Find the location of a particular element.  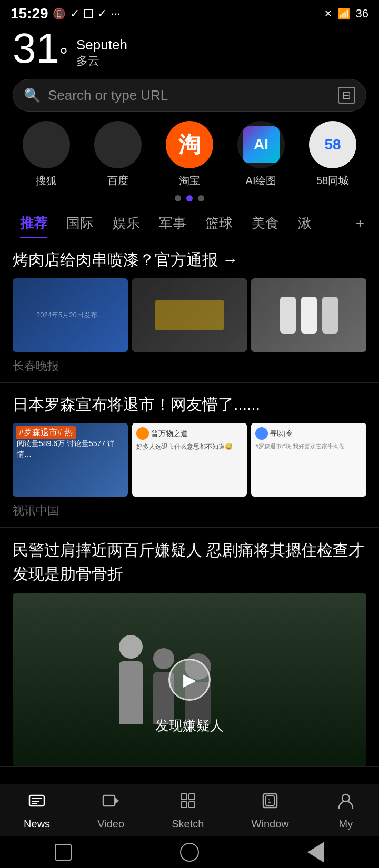

article-2-images: #罗森退市# 热 阅读量589.6万 讨论量5577 详情… 普万物之道 好多人… is located at coordinates (190, 460).